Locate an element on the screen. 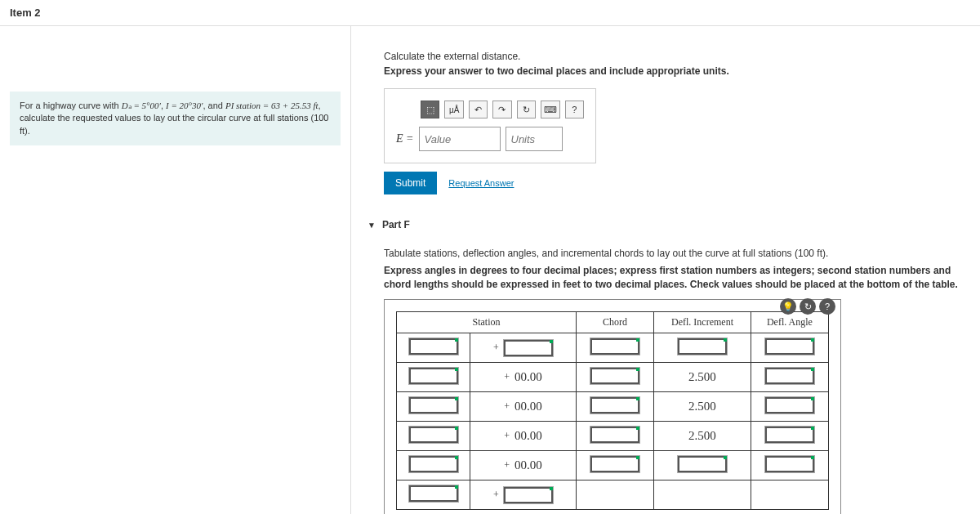 This screenshot has height=514, width=980. problem-statement: For a highway curve with Dₐ = 5°00′, I =… is located at coordinates (175, 118).